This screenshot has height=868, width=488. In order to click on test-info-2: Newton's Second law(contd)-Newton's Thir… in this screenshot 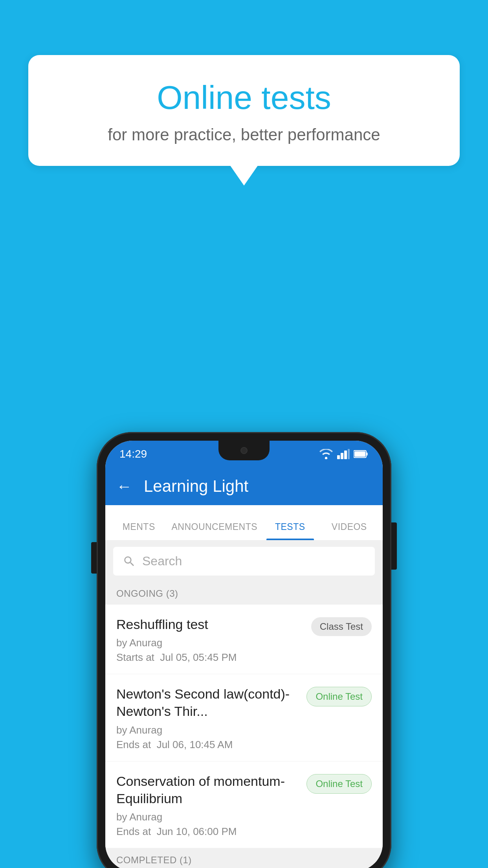, I will do `click(208, 718)`.